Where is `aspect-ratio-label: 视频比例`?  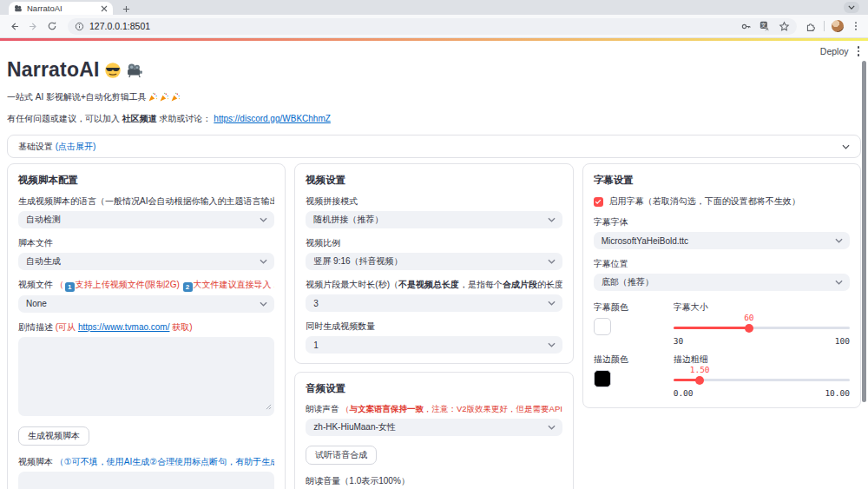
aspect-ratio-label: 视频比例 is located at coordinates (434, 243).